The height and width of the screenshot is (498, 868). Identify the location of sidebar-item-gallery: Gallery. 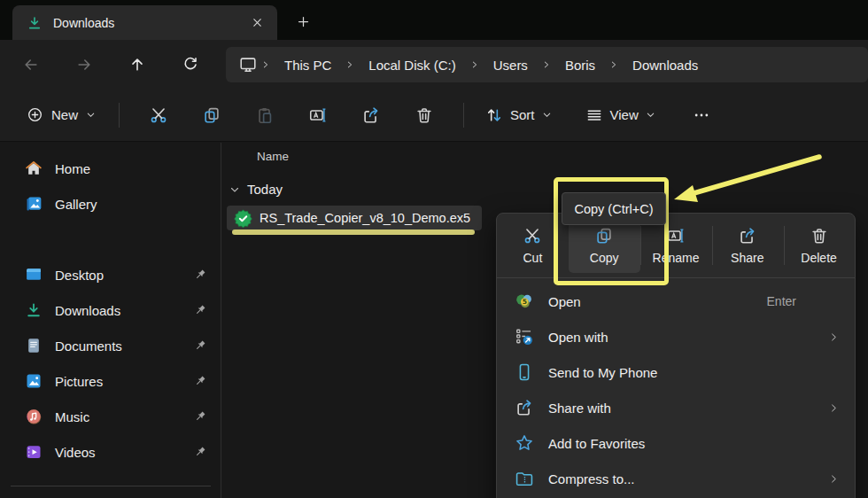
(111, 204).